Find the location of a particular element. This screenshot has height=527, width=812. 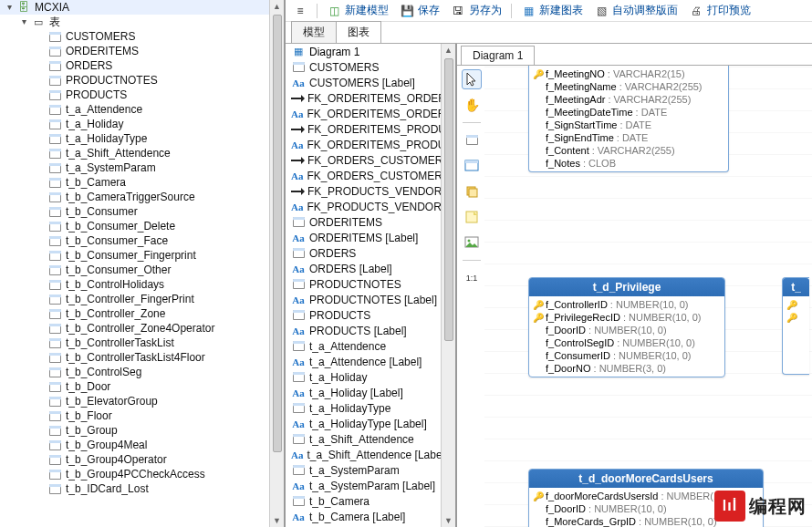

tree-table-item: t_b_Group4Meal is located at coordinates (142, 445).